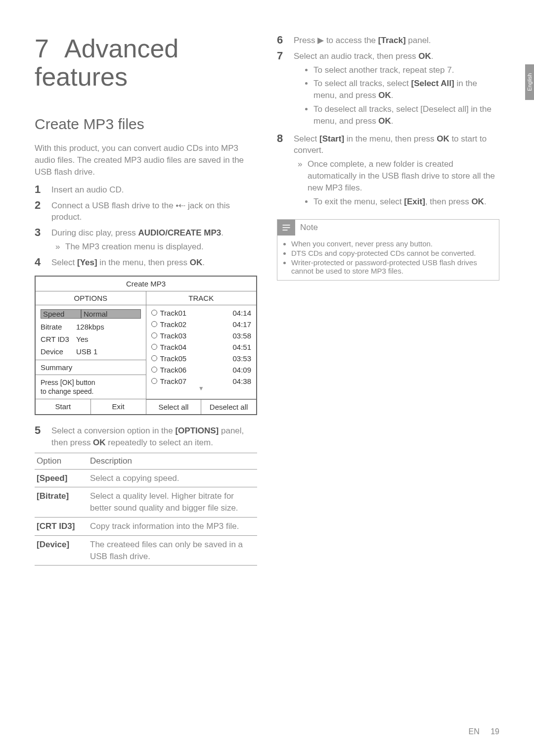 Image resolution: width=534 pixels, height=756 pixels. I want to click on track-header: TRACK, so click(202, 298).